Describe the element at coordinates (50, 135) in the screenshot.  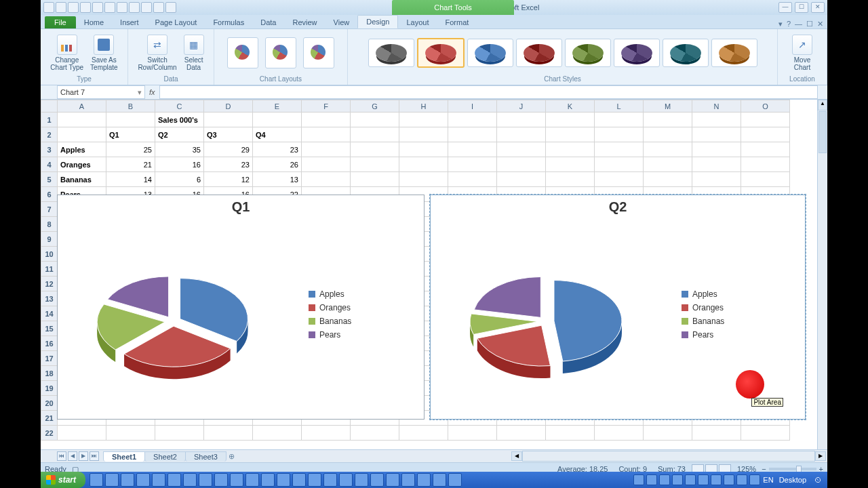
I see `row-header: 2` at that location.